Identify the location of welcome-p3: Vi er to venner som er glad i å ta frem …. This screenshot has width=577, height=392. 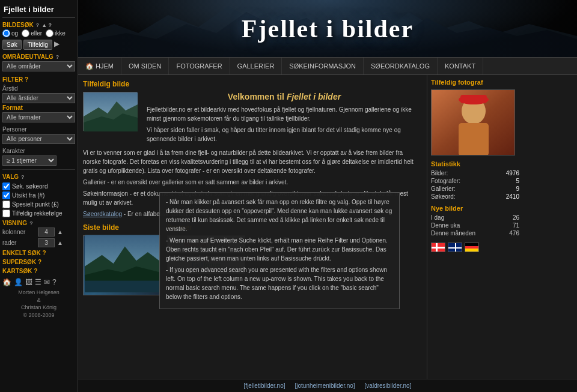
(252, 162).